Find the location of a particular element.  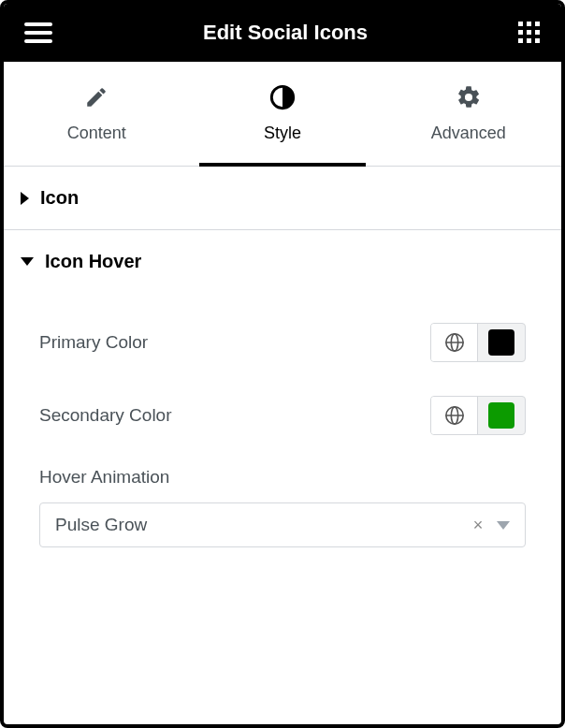

tab-content: Content is located at coordinates (97, 114).